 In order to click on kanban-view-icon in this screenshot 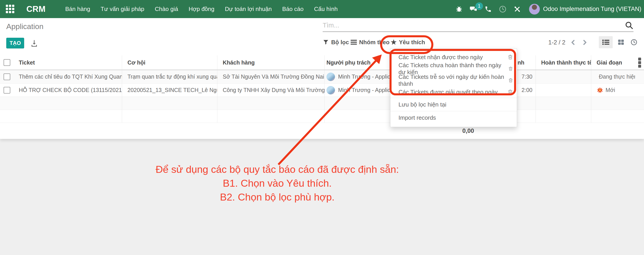, I will do `click(621, 42)`.